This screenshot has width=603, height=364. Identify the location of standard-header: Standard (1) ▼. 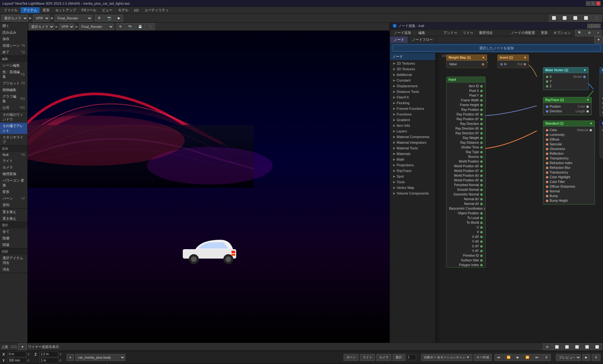
(569, 124).